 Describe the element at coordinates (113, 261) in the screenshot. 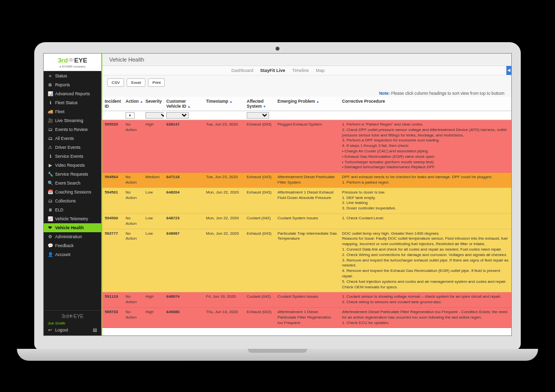

I see `cell-incident-id: 592777` at that location.